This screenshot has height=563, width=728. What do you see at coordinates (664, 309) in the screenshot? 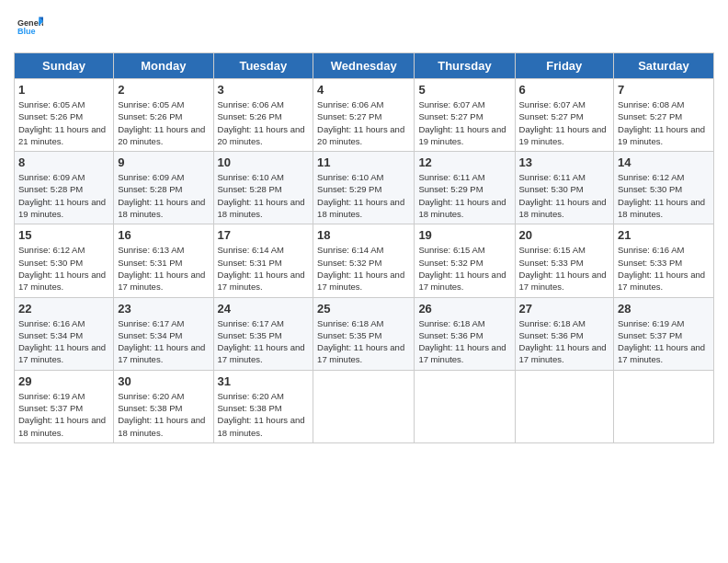
I see `day-number: 28` at bounding box center [664, 309].